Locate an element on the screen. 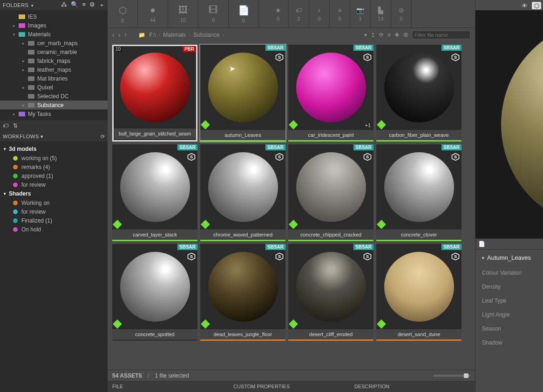 The height and width of the screenshot is (392, 543). asset-card: SBSARSconcrete_spotted is located at coordinates (155, 292).